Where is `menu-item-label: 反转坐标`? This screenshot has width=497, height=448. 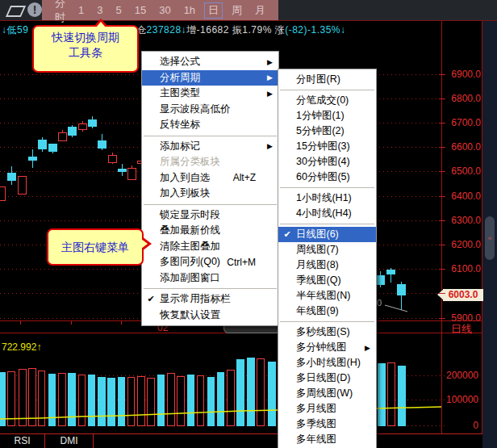
menu-item-label: 反转坐标 is located at coordinates (213, 124).